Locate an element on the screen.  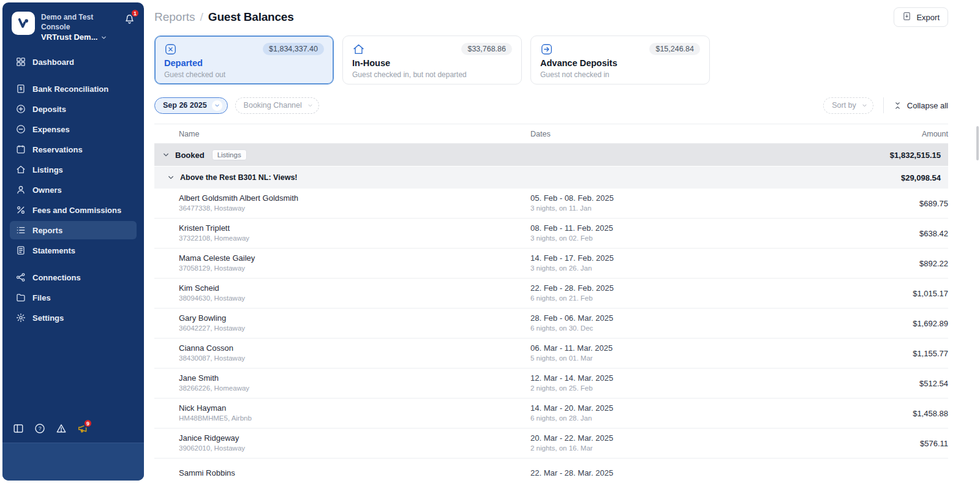
account-name: VRTrust Dem... is located at coordinates (69, 37).